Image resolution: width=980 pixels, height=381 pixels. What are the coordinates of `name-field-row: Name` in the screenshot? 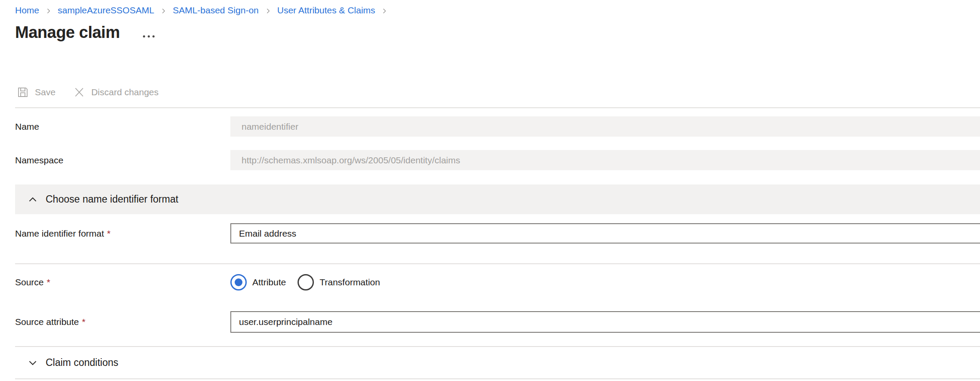 It's located at (498, 127).